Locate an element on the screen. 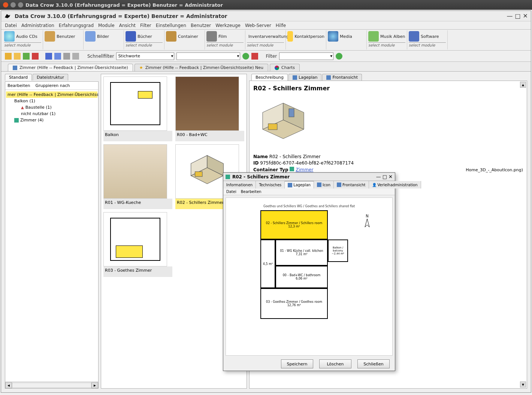  app-icon is located at coordinates (7, 16).